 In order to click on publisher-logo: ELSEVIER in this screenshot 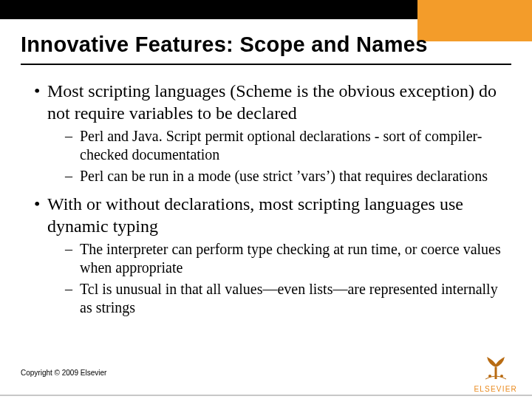, I will do `click(495, 372)`.